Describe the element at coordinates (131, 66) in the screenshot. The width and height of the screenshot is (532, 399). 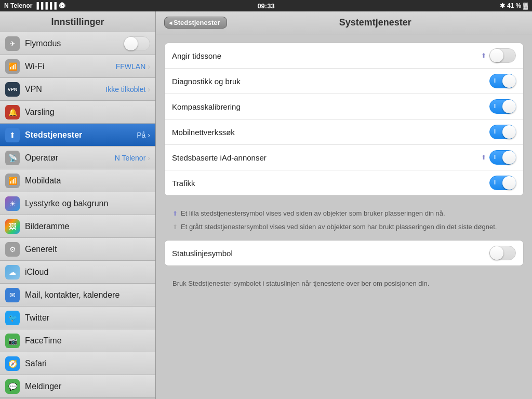
I see `wifi-value: FFWLAN` at that location.